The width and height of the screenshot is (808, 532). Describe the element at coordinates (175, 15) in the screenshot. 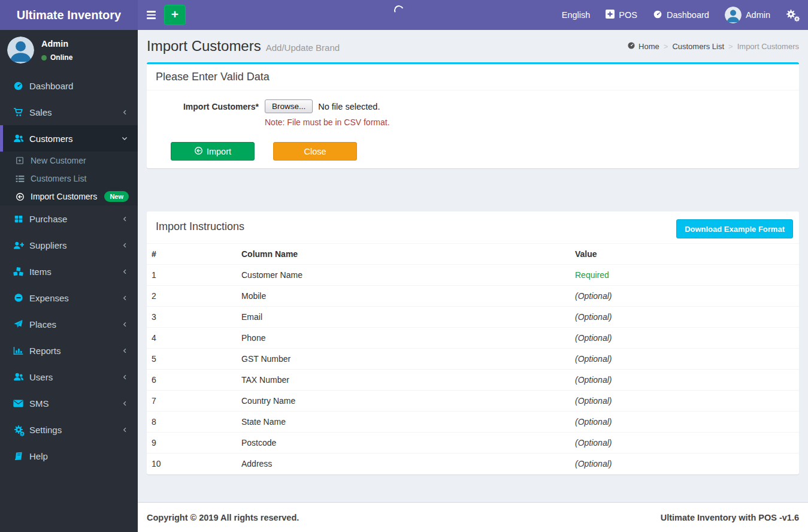

I see `quick-add-button: +` at that location.